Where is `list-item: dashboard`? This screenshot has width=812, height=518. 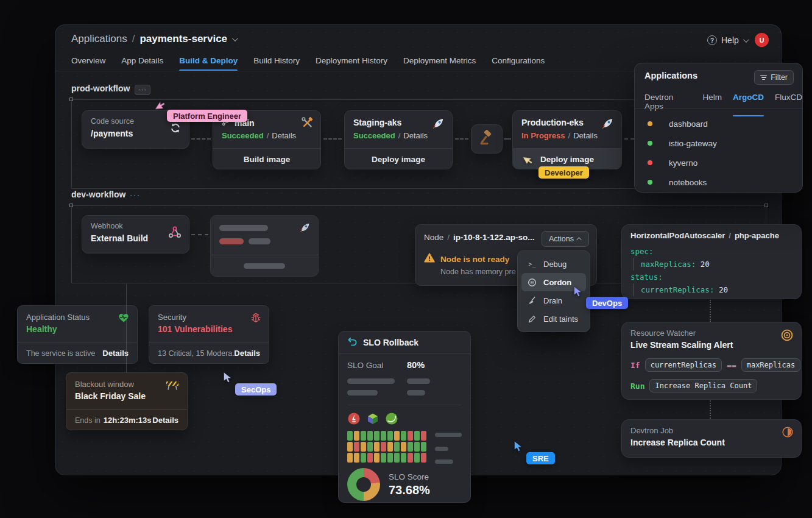
list-item: dashboard is located at coordinates (719, 124).